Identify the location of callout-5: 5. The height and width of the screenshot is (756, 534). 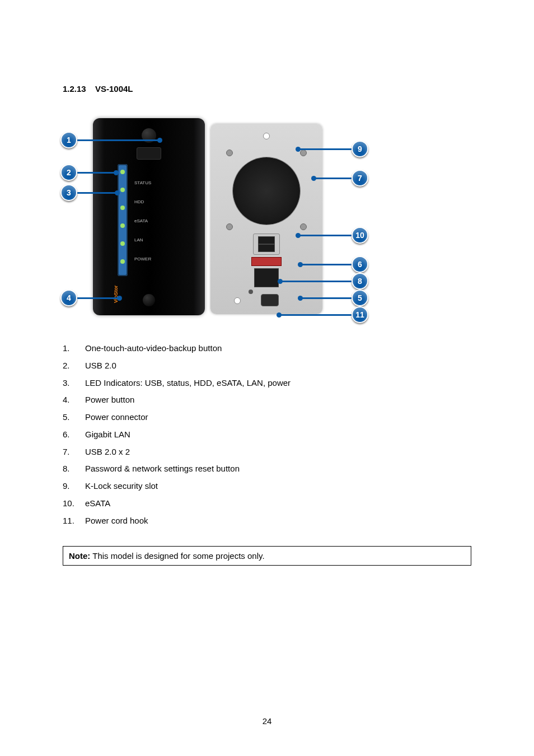
(334, 298).